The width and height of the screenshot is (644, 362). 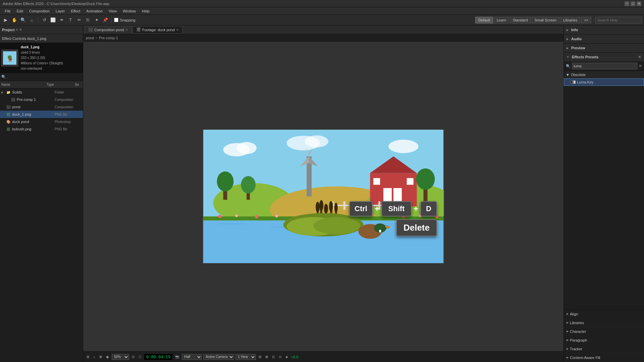 I want to click on search-tool: ⌕, so click(x=32, y=20).